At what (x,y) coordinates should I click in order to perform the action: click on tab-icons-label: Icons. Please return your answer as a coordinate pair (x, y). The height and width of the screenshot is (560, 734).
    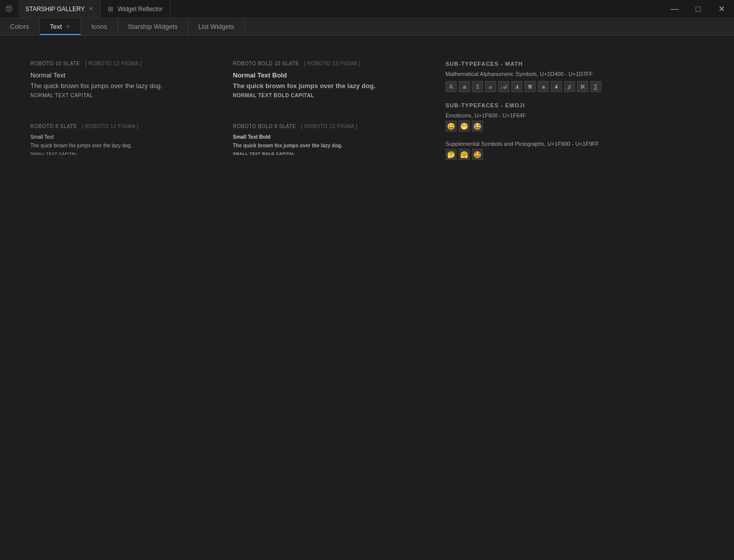
    Looking at the image, I should click on (99, 26).